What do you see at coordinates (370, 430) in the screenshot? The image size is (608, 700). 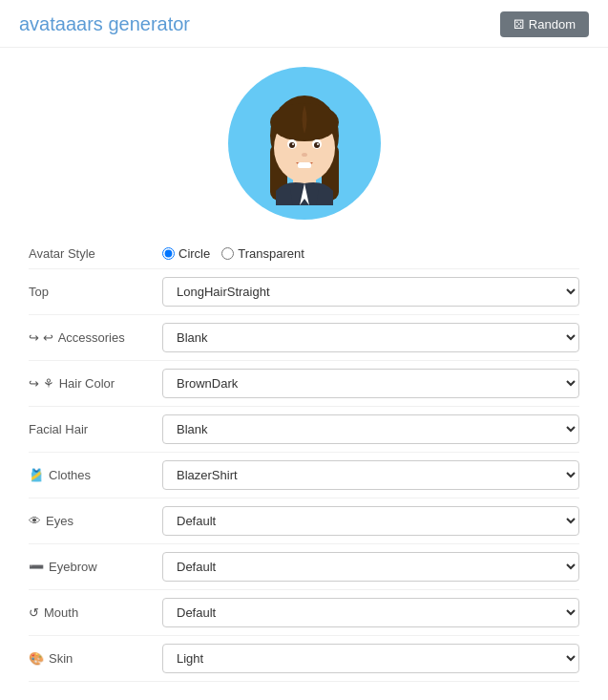 I see `facial-hair-control: Blank BeardMedium MoustacheFancy` at bounding box center [370, 430].